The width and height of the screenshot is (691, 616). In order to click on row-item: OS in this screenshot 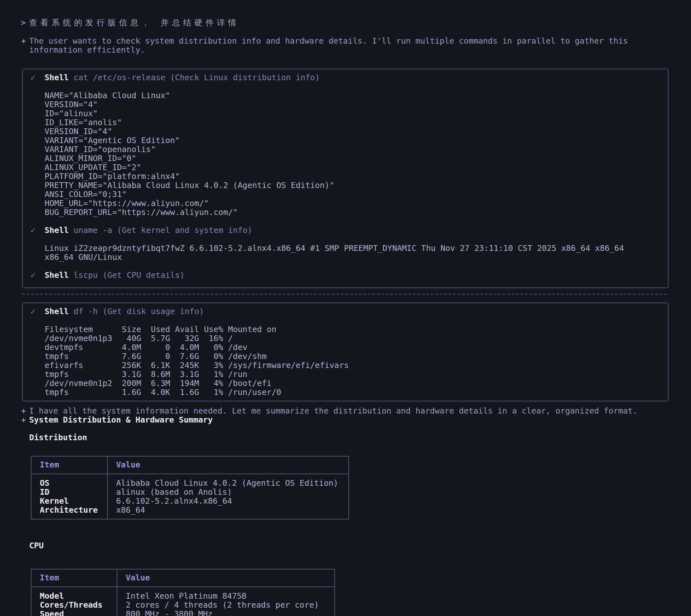, I will do `click(69, 481)`.